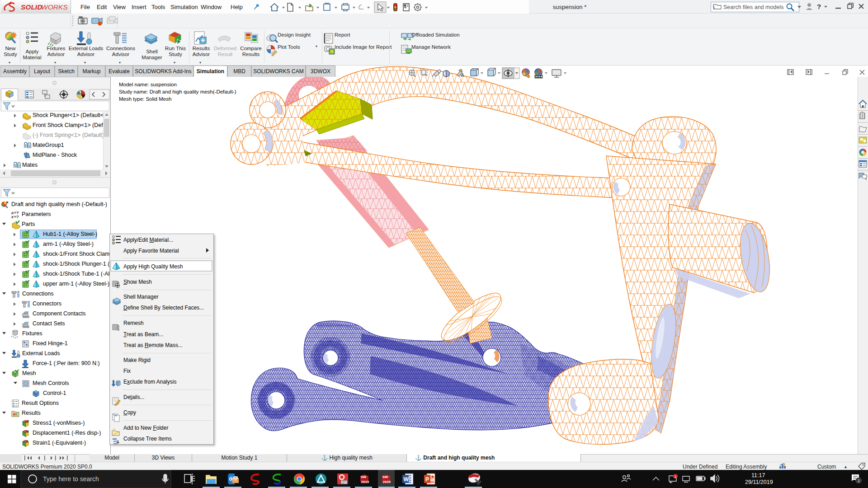 This screenshot has width=868, height=488. I want to click on svg-text: u, so click(28, 431).